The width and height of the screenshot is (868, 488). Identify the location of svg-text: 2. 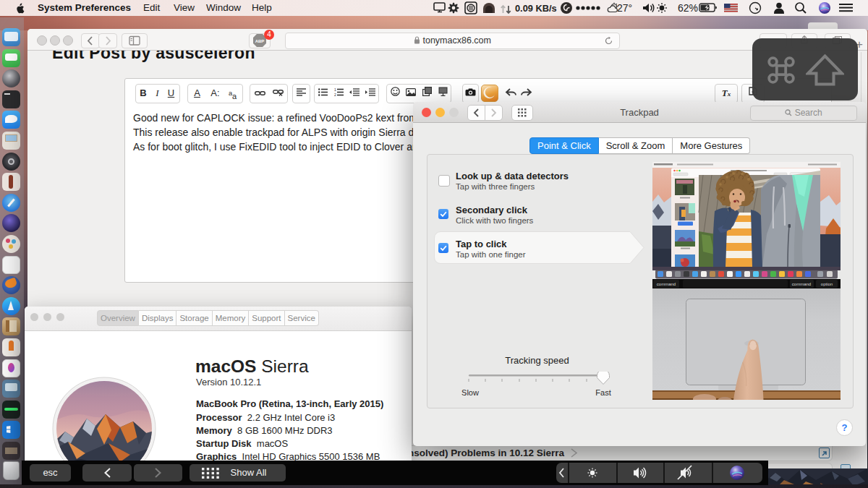
(336, 94).